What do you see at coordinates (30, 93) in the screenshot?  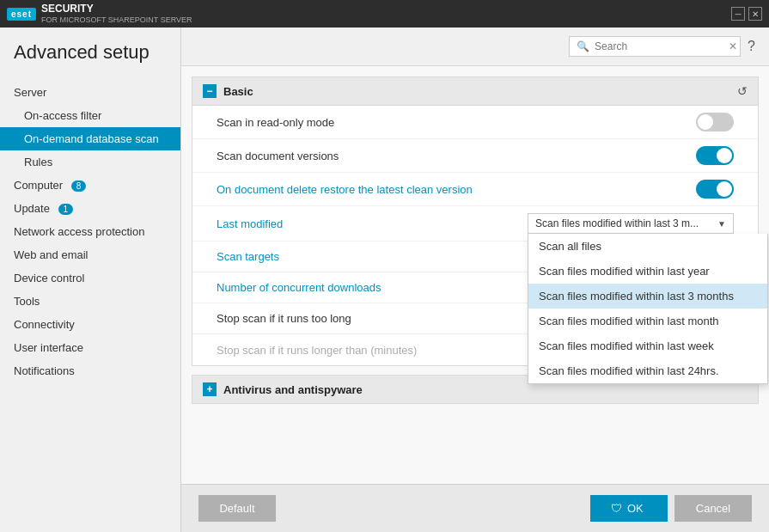 I see `sidebar-item-label: Server` at bounding box center [30, 93].